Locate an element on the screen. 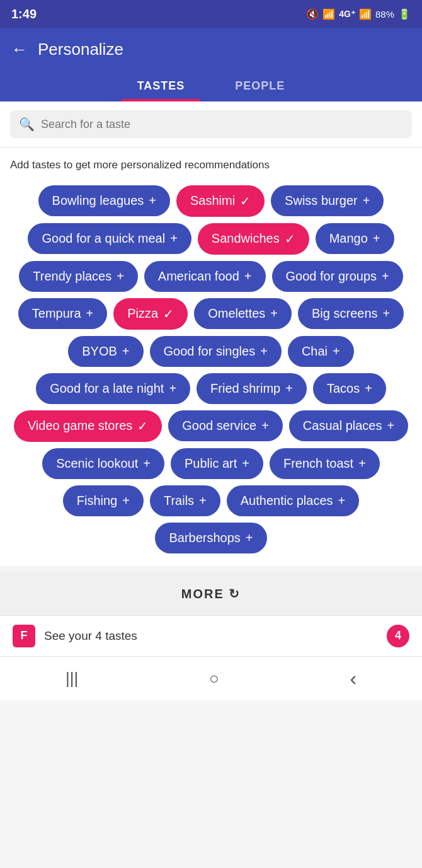  tag-good-quick-meal: Good for a quick meal + is located at coordinates (110, 238).